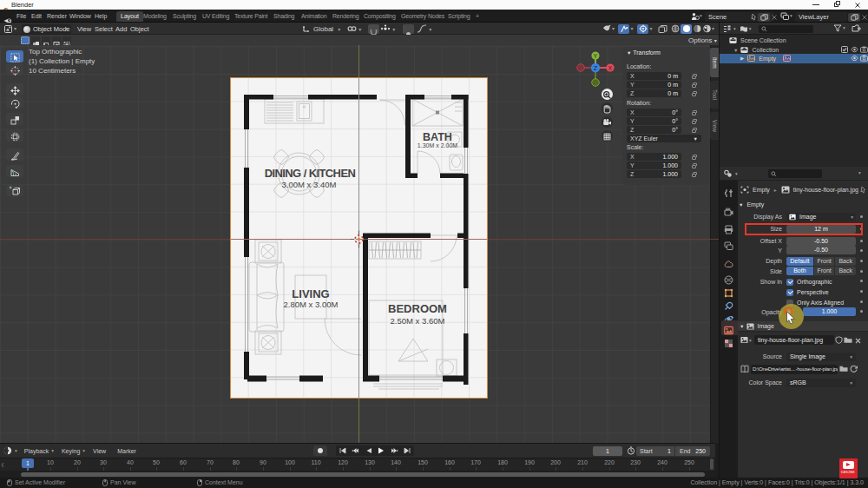 The width and height of the screenshot is (868, 488). I want to click on svg-text: 1.30M x 2.00M, so click(437, 146).